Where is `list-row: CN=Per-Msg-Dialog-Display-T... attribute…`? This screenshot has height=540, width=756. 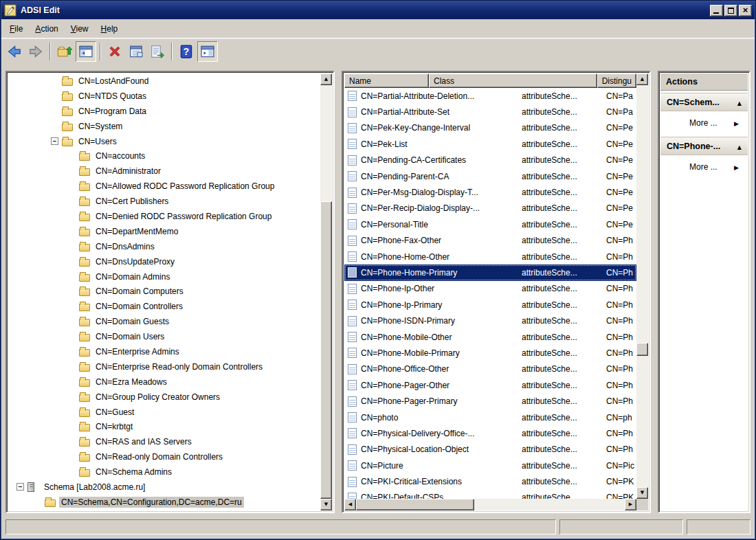 list-row: CN=Per-Msg-Dialog-Display-T... attribute… is located at coordinates (491, 192).